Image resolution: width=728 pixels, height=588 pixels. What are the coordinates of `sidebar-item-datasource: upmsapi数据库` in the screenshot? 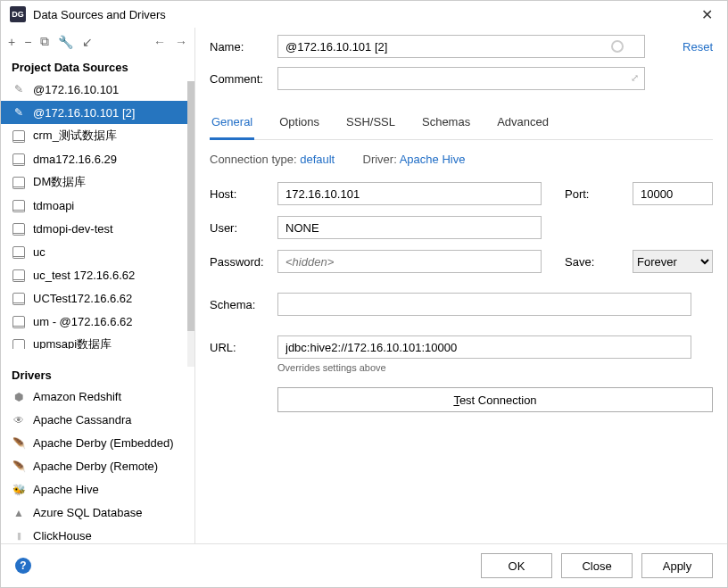 It's located at (98, 341).